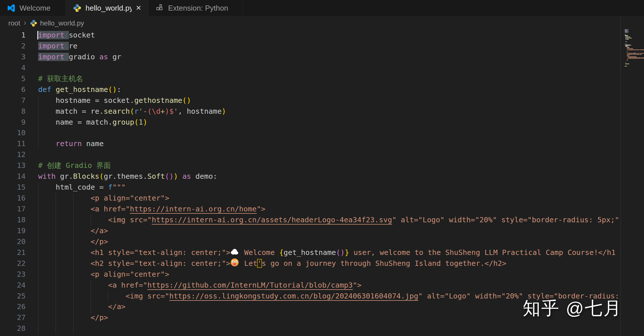 The width and height of the screenshot is (644, 336). Describe the element at coordinates (310, 220) in the screenshot. I see `code-line-18: 18 <img src="https://intern-ai.org.cn/as…` at that location.